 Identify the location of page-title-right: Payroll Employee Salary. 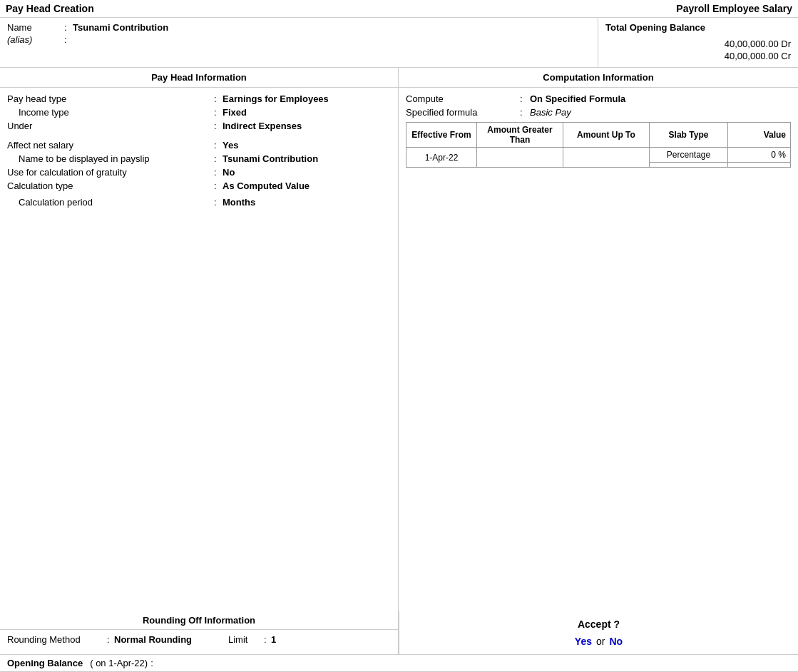
(735, 9).